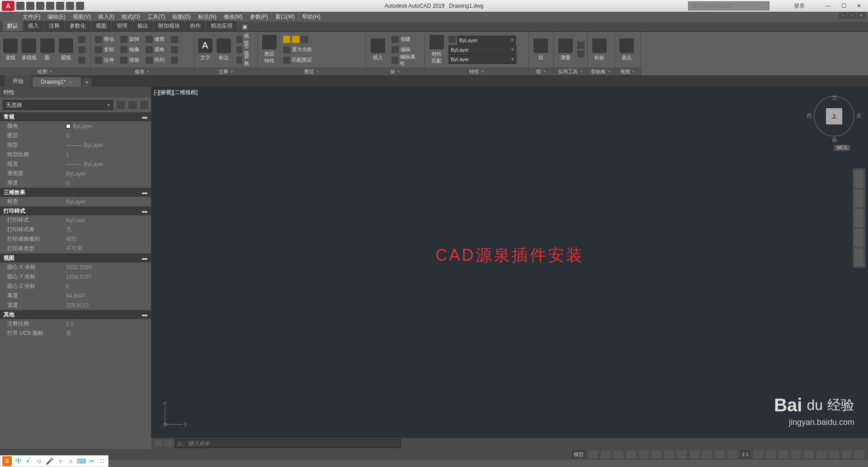 The image size is (868, 467). What do you see at coordinates (82, 17) in the screenshot?
I see `menu-view: 视图(V)` at bounding box center [82, 17].